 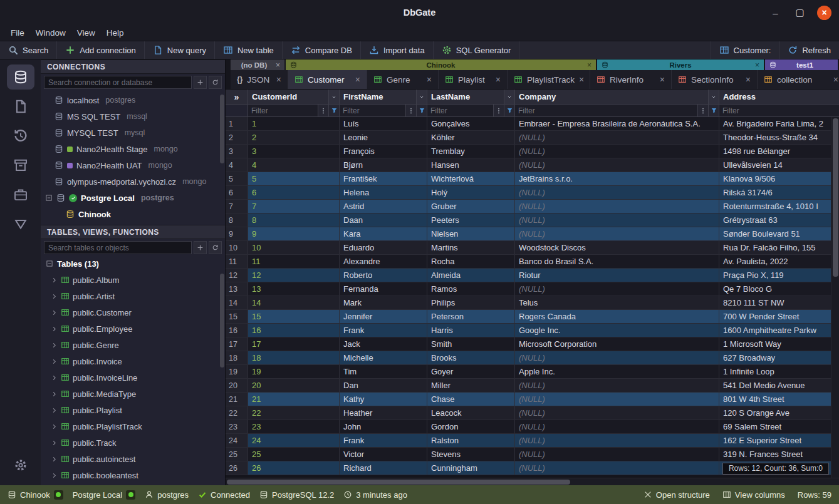 I want to click on cell-address: Qe 7 Bloco G, so click(x=779, y=289).